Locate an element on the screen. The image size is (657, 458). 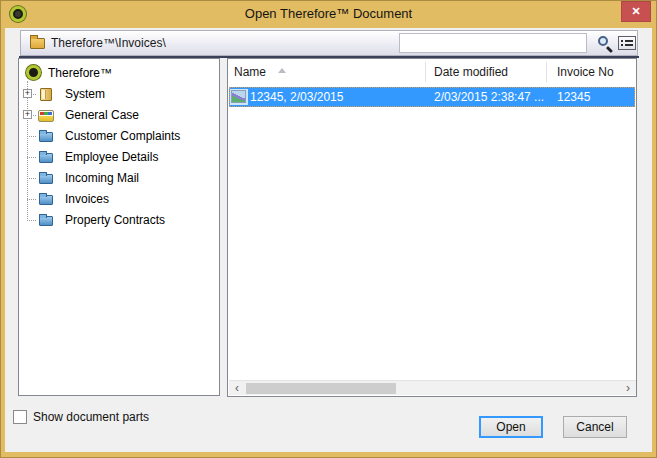
document-thumbnail-icon is located at coordinates (238, 96).